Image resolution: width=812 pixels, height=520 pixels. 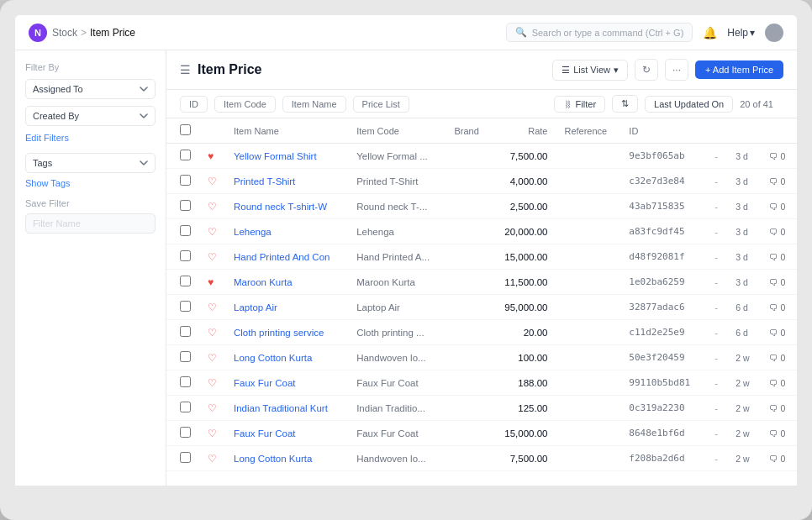 I want to click on row-item-name: Maroon Kurta, so click(x=287, y=282).